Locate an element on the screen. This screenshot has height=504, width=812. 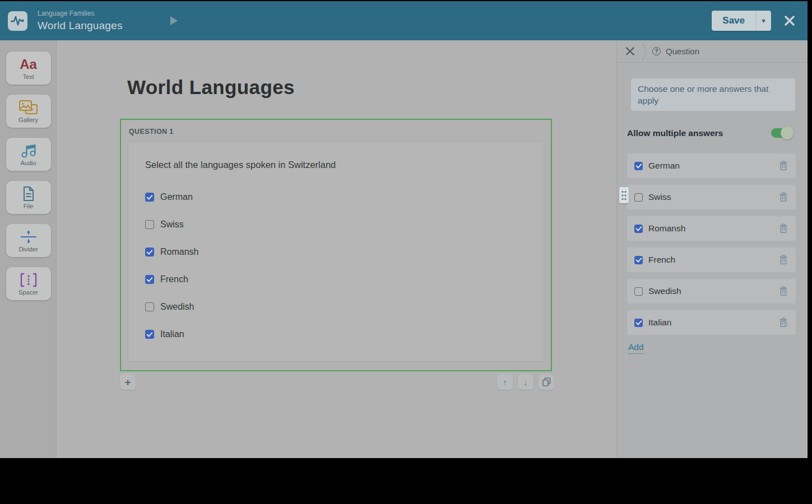
question-helper-field: Choose one or more answers that apply is located at coordinates (713, 95).